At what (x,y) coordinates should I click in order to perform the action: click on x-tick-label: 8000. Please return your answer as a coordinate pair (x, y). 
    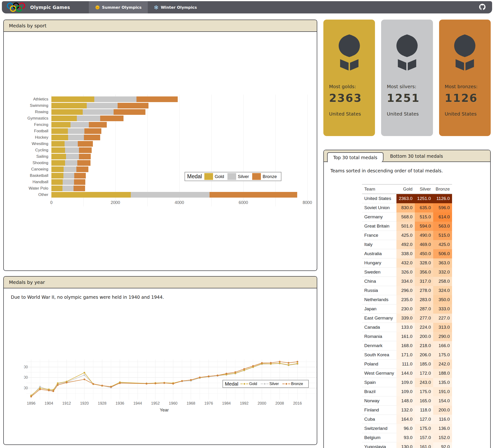
    Looking at the image, I should click on (307, 203).